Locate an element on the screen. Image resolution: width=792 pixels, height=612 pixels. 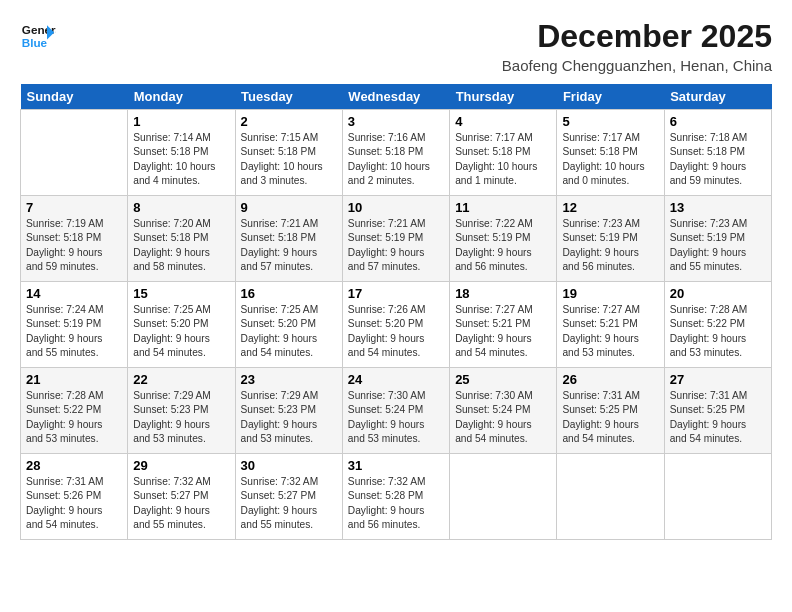
calendar-day: 23Sunrise: 7:29 AM Sunset: 5:23 PM Dayli… is located at coordinates (288, 411).